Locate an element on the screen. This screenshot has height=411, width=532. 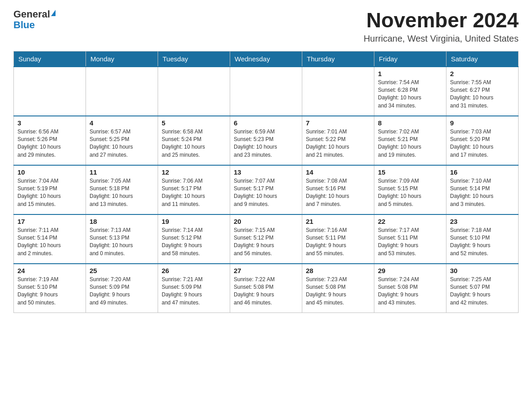
day-number: 12 is located at coordinates (194, 172).